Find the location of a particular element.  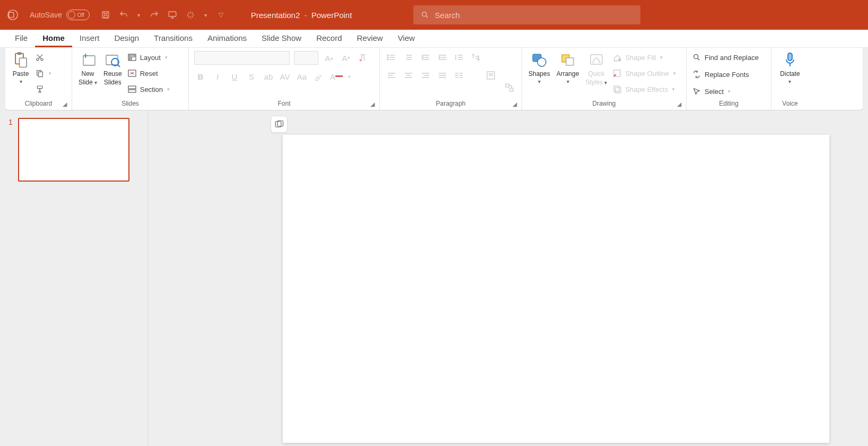

tab-design: Design is located at coordinates (126, 39).